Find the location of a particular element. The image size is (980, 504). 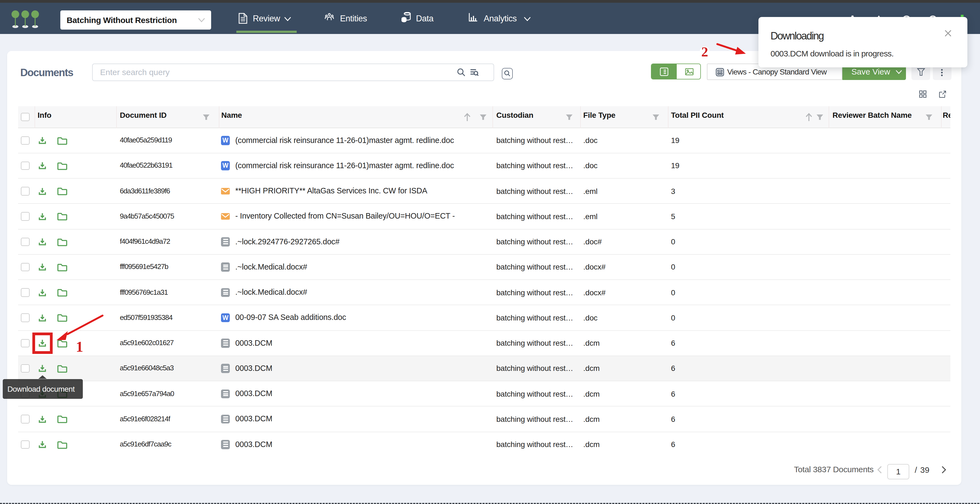

svg-text: 2 is located at coordinates (705, 52).